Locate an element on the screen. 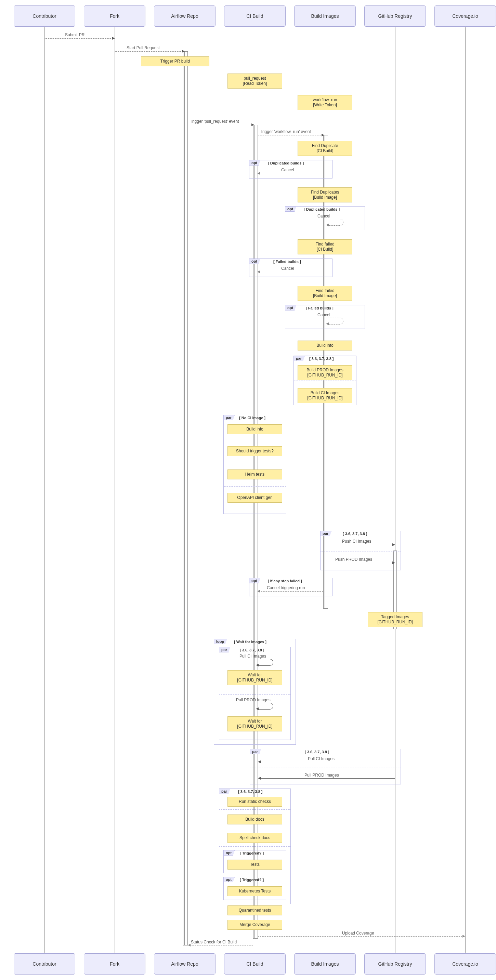 This screenshot has width=496, height=980. actor-coverage-bottom: Coverage.io is located at coordinates (465, 964).